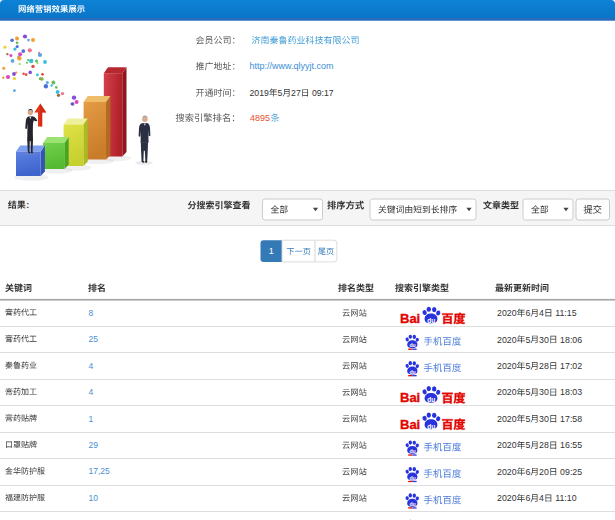 The width and height of the screenshot is (615, 520). I want to click on svg-text: http://www.qlyyjt.com, so click(292, 66).